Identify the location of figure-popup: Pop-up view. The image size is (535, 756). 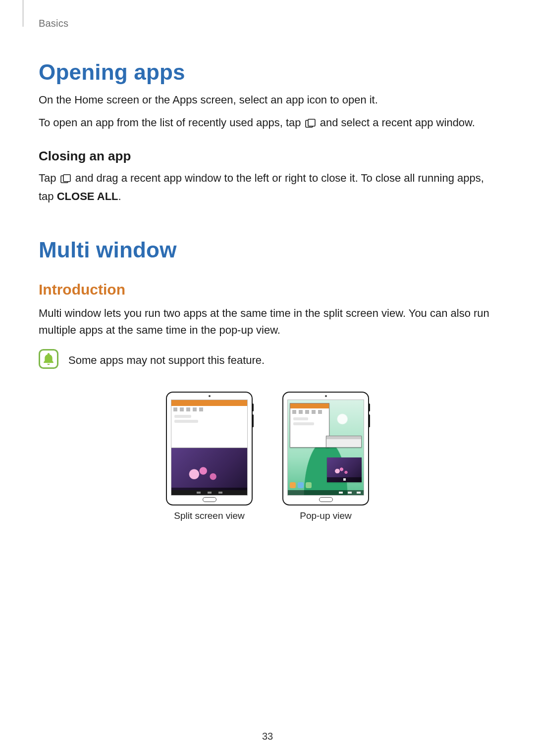
(326, 456).